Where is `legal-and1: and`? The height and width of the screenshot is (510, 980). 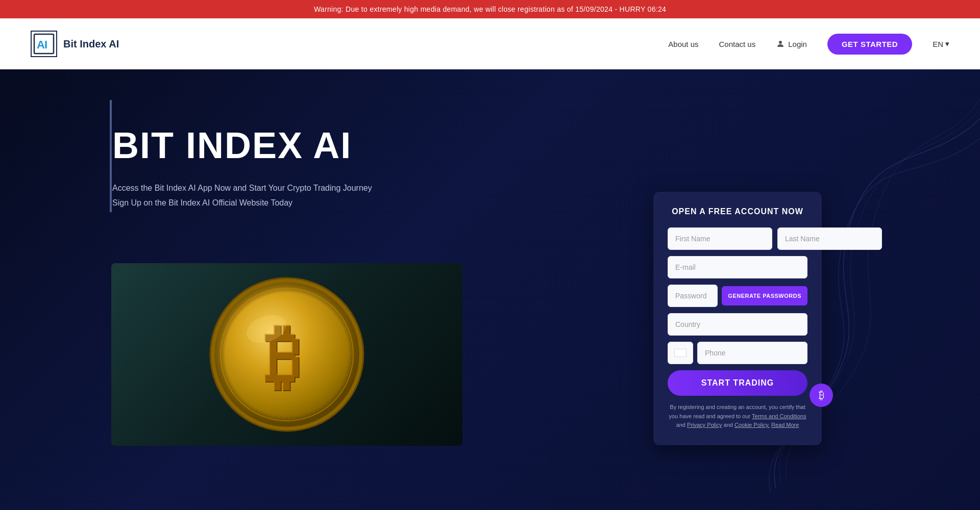 legal-and1: and is located at coordinates (681, 425).